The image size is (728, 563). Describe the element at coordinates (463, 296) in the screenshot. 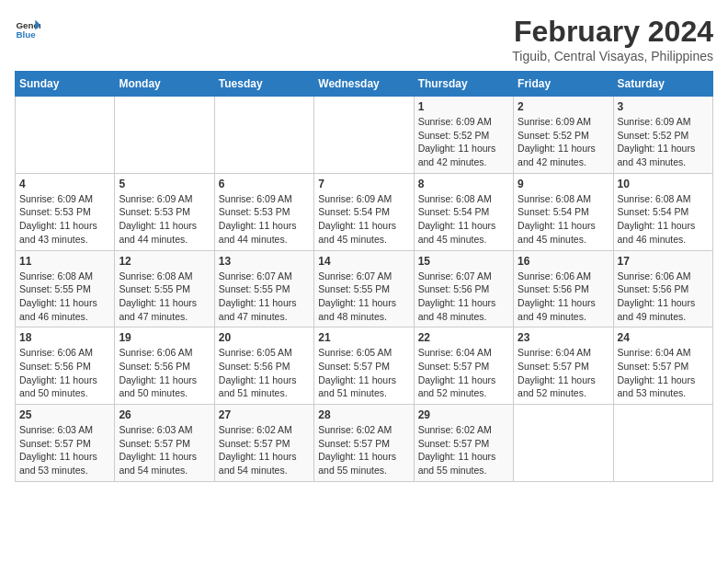

I see `day-info: Sunrise: 6:07 AM Sunset: 5:56 PM Dayligh…` at that location.